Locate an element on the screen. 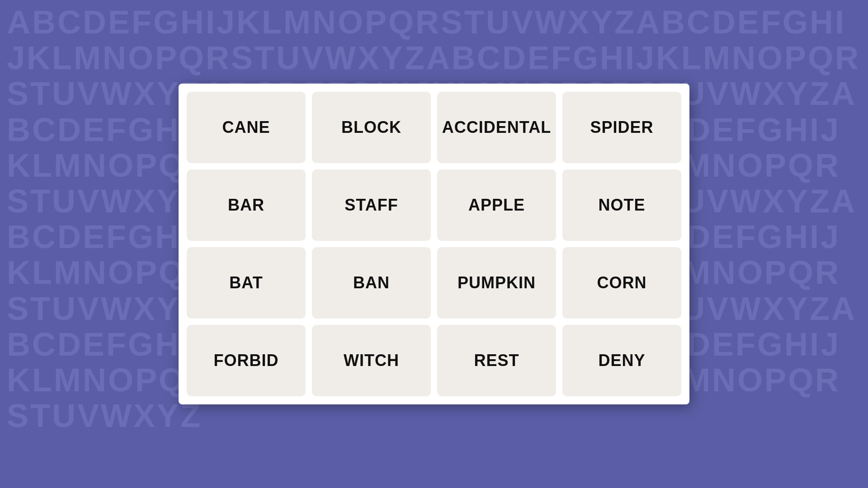 This screenshot has width=868, height=488. card-deny: DENY is located at coordinates (622, 361).